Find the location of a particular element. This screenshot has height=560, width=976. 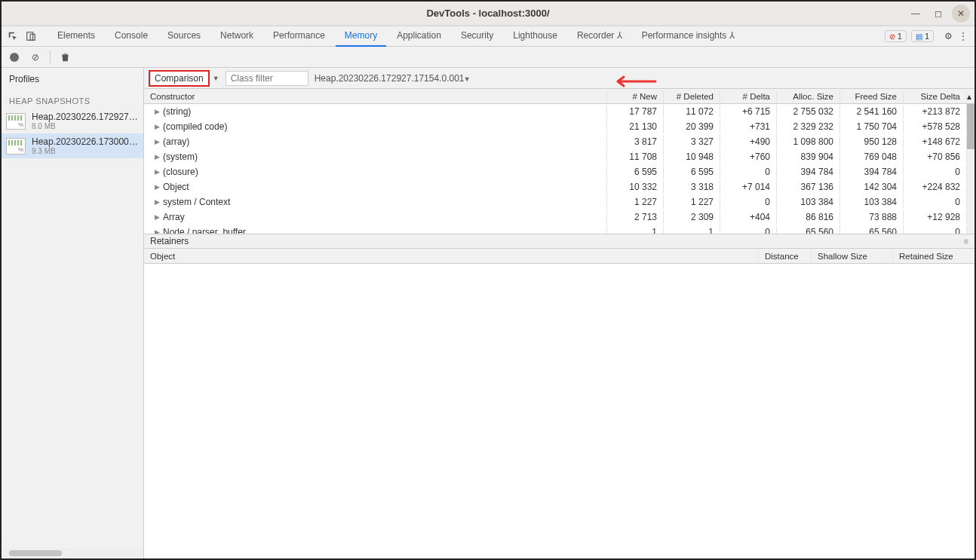

table-row: ▶(string)17 78711 072+6 7152 755 0322 54… is located at coordinates (560, 112).